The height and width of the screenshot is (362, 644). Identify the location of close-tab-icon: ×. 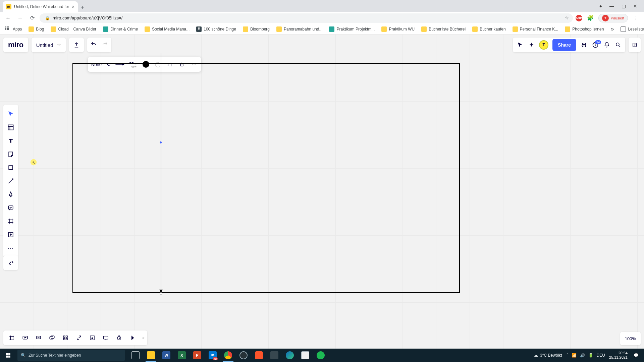
(73, 7).